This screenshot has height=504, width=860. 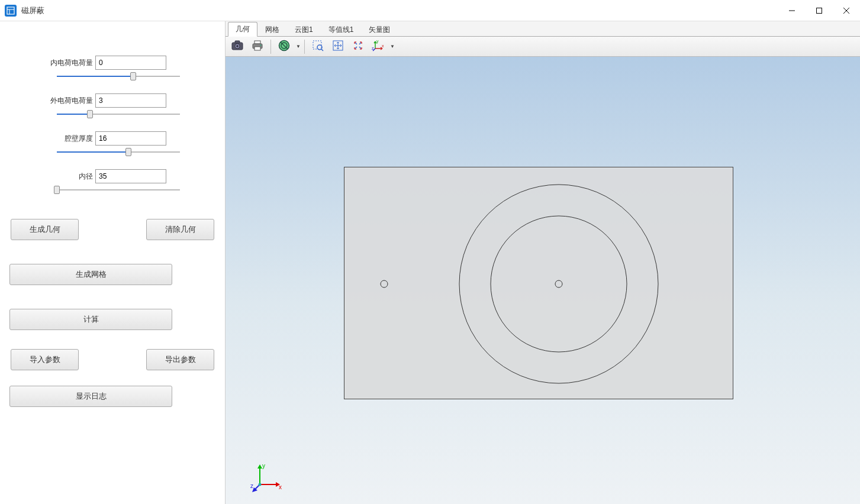 What do you see at coordinates (378, 46) in the screenshot?
I see `axes-icon: y x z` at bounding box center [378, 46].